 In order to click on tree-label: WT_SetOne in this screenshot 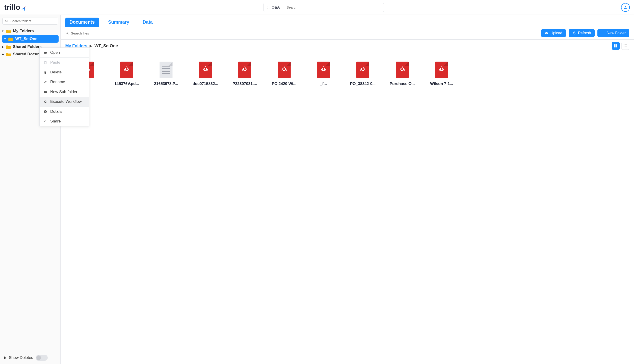, I will do `click(26, 39)`.